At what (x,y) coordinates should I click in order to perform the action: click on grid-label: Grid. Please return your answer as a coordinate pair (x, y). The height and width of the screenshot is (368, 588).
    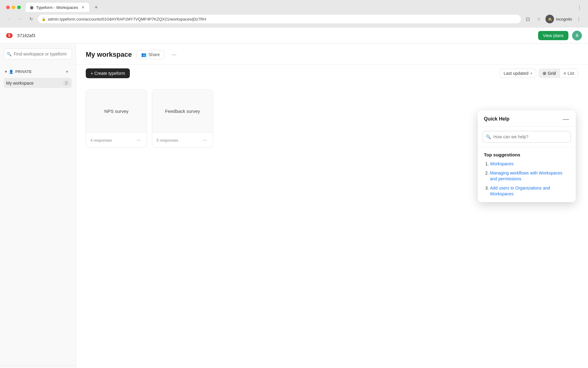
    Looking at the image, I should click on (552, 73).